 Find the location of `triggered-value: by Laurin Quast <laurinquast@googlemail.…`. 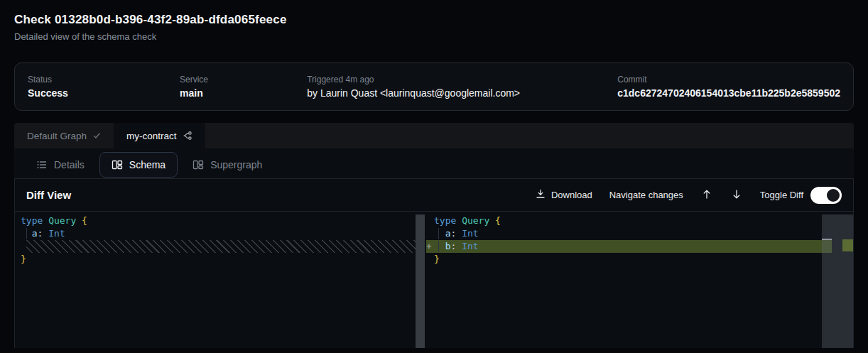

triggered-value: by Laurin Quast <laurinquast@googlemail.… is located at coordinates (462, 93).